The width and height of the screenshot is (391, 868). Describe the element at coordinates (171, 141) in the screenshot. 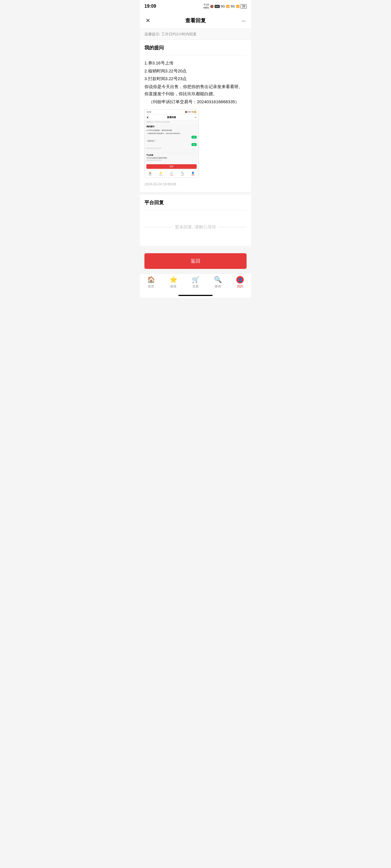

I see `mini-chat-bubbles: 你好 你发纠纷了 是的` at that location.